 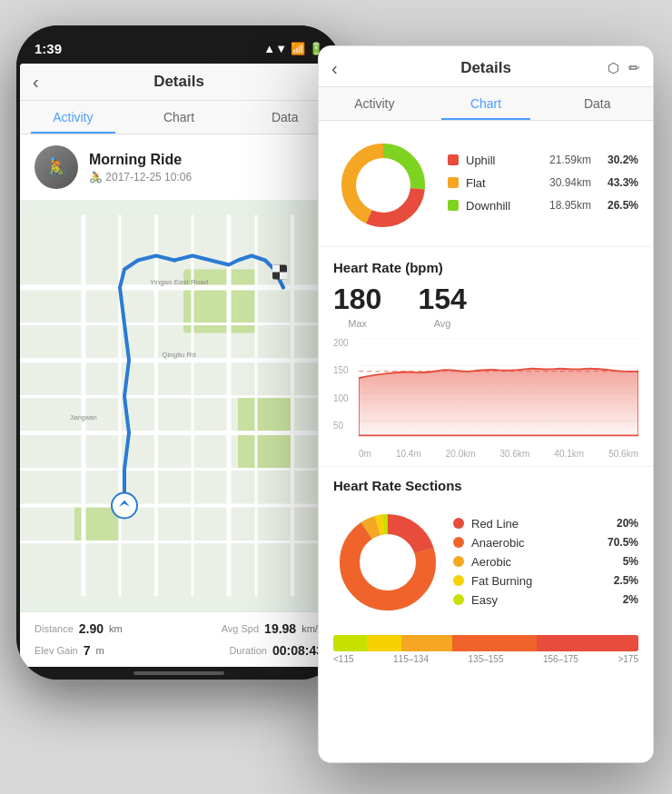 I want to click on status-icons-left: ▲▼ 📶 🔋, so click(x=293, y=49).